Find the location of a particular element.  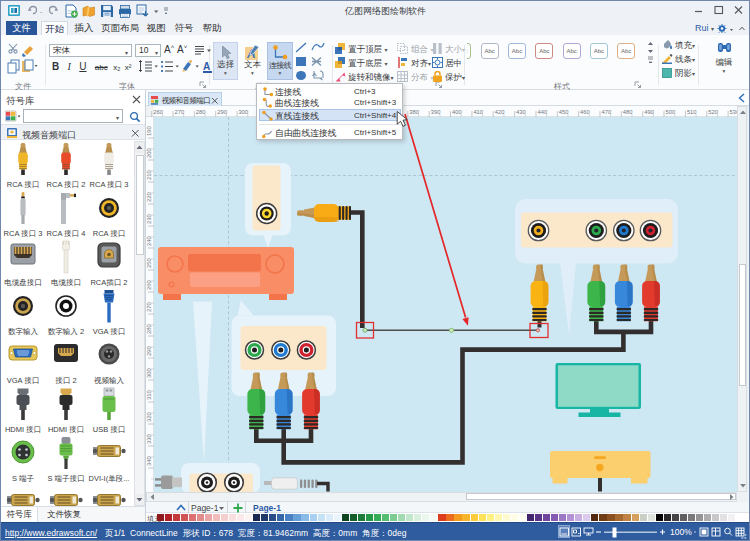

svg-text: 380 is located at coordinates (414, 112).